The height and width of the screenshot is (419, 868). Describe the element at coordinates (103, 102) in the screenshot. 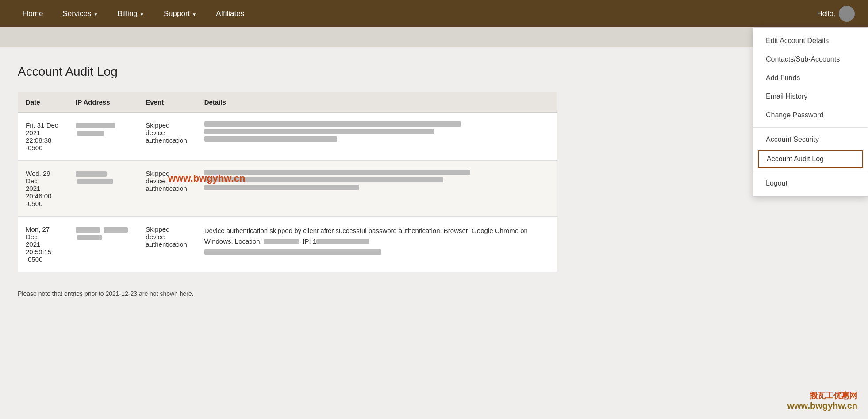

I see `col-ip: IP Address` at that location.